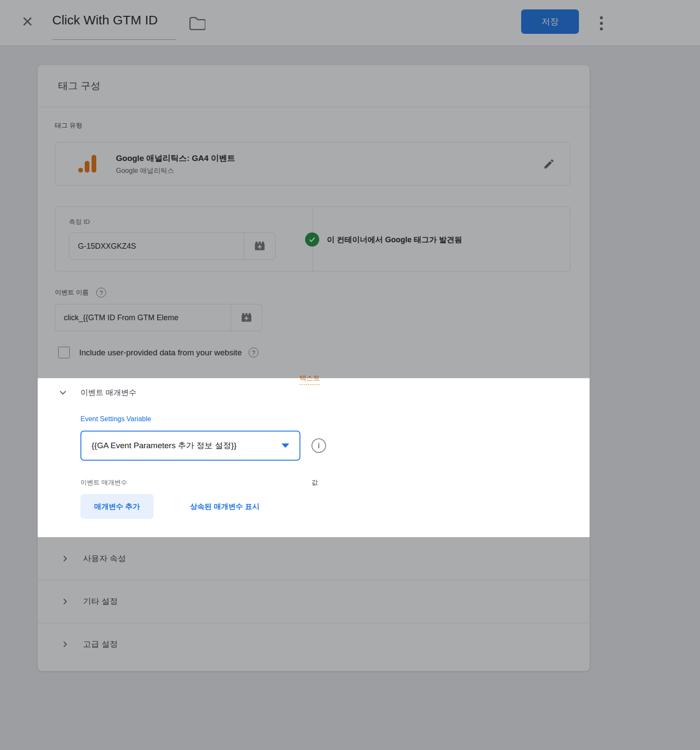 Image resolution: width=700 pixels, height=750 pixels. Describe the element at coordinates (314, 601) in the screenshot. I see `section-other-settings: 기타 설정` at that location.